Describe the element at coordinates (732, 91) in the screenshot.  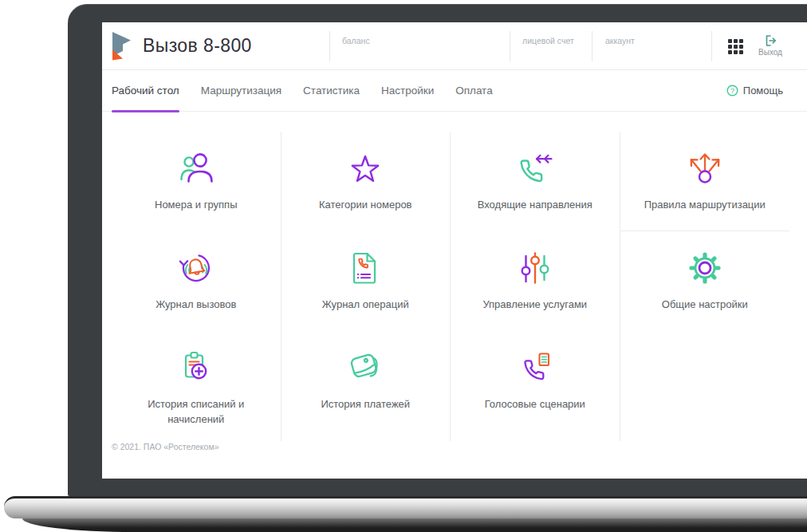
I see `question-circle-icon: ?` at that location.